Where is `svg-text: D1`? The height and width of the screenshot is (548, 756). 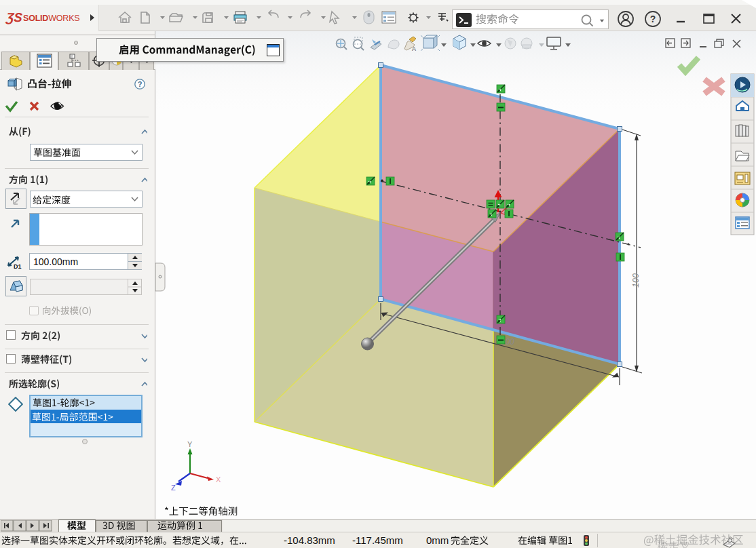
svg-text: D1 is located at coordinates (18, 266).